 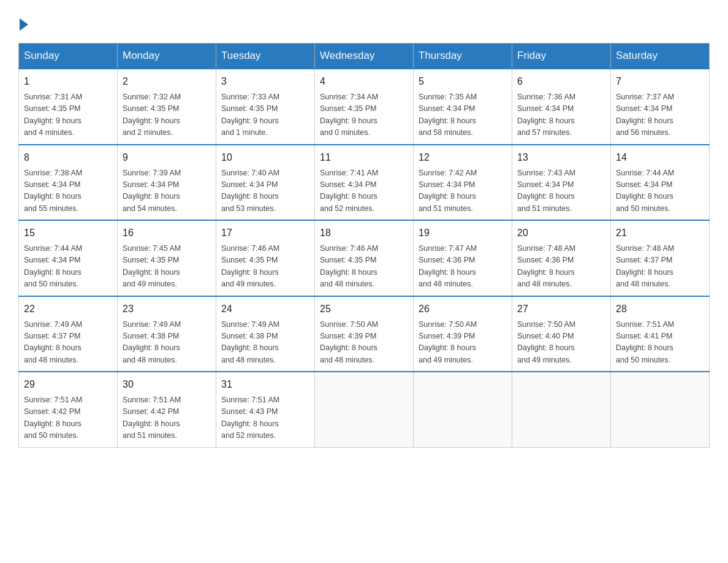 I want to click on day-info: Sunrise: 7:50 AMSunset: 4:40 PMDaylight:…, so click(x=561, y=343).